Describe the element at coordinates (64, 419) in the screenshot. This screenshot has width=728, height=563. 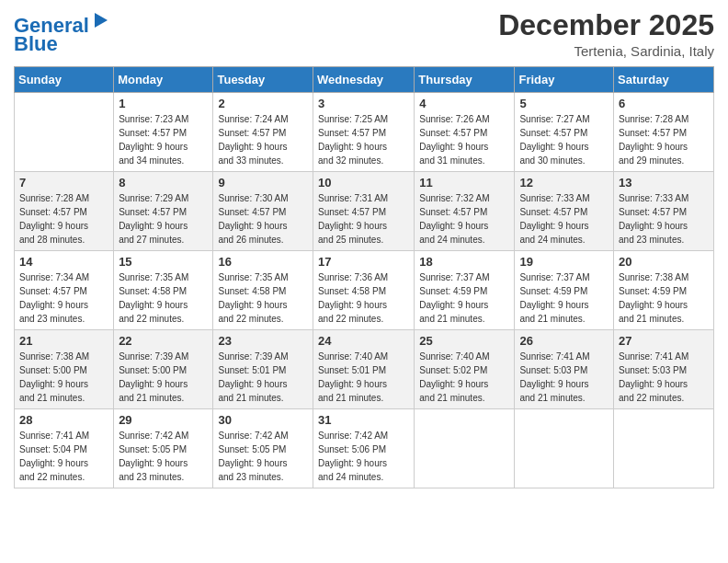
I see `day-number: 28` at that location.